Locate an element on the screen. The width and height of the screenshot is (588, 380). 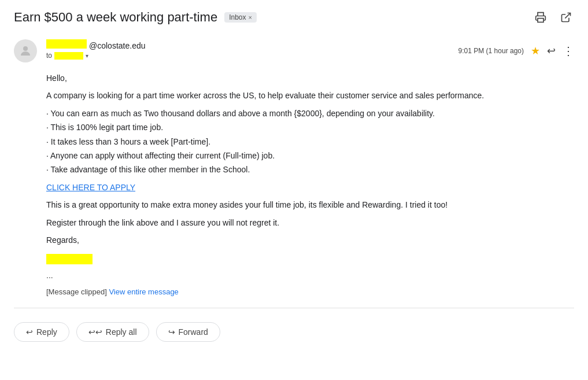
clipped-label: [Message clipped] is located at coordinates (76, 292).